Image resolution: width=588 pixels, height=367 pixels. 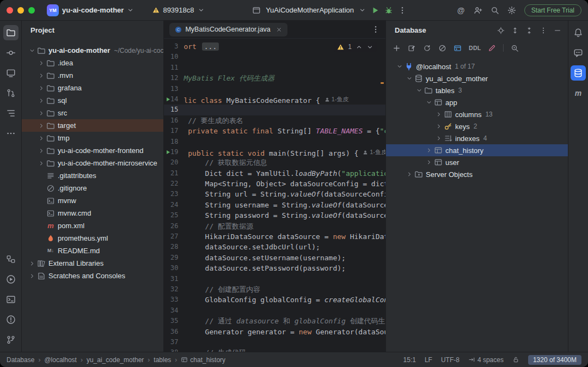 I want to click on code-line-25: 25 String password = String.valueOf(data…, so click(x=274, y=216).